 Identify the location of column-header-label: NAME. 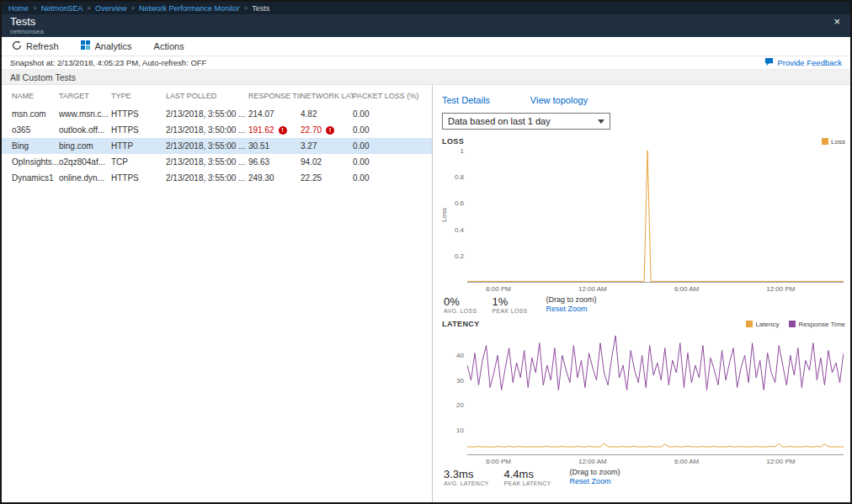
(23, 96).